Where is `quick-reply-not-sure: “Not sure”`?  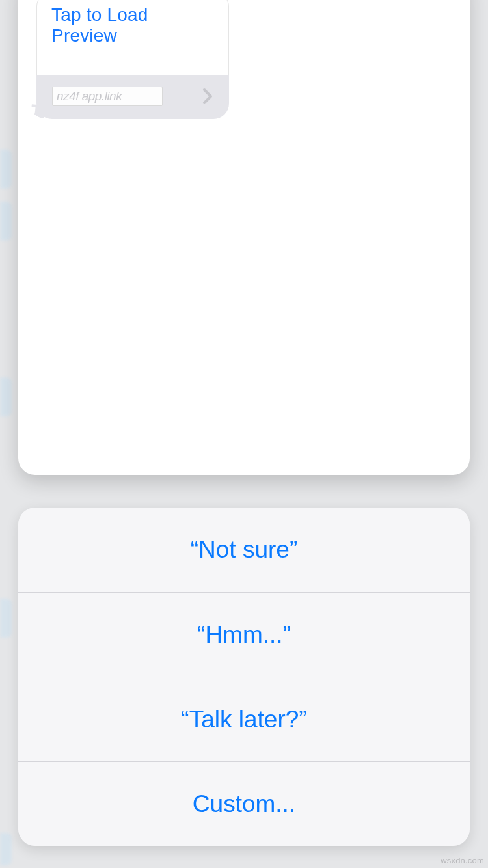
quick-reply-not-sure: “Not sure” is located at coordinates (244, 550).